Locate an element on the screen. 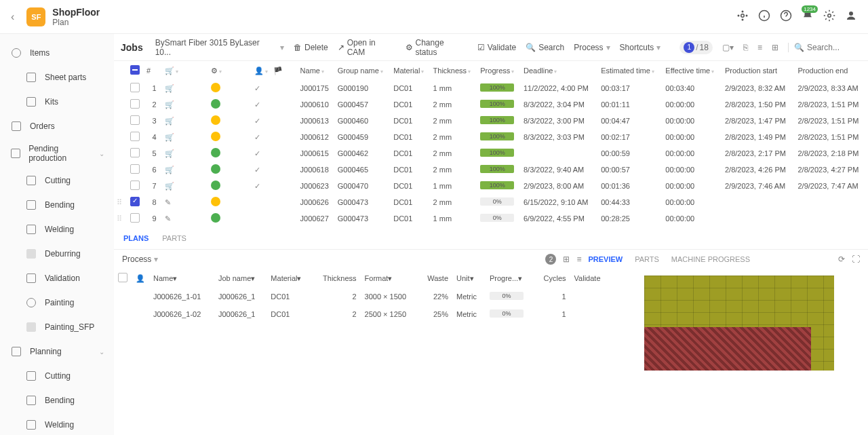  detail-col-cycles: Cycles is located at coordinates (552, 278).